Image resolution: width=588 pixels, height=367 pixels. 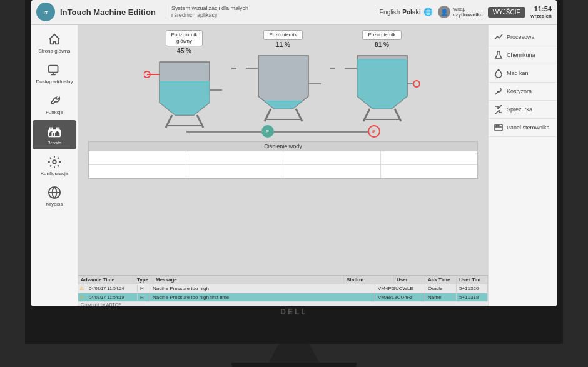 I want to click on alarm-1-message: Nacihe Pressure too high, so click(x=263, y=289).